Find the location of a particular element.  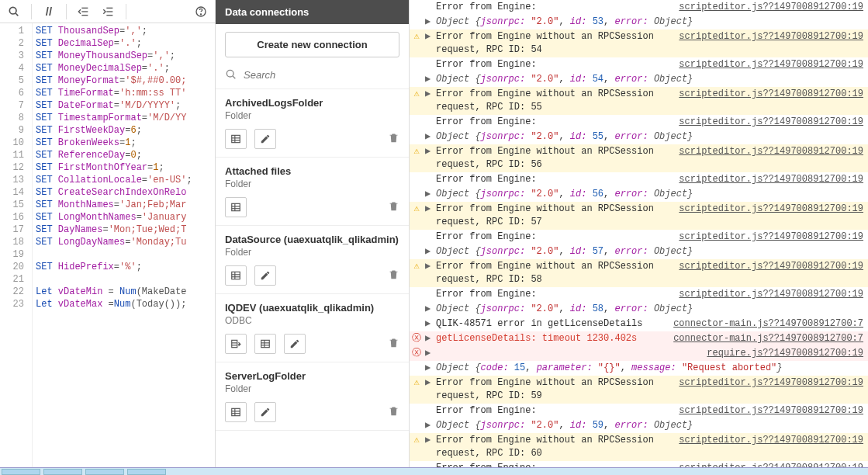

connection-item: ArchivedLogsFolder Folder is located at coordinates (312, 107).